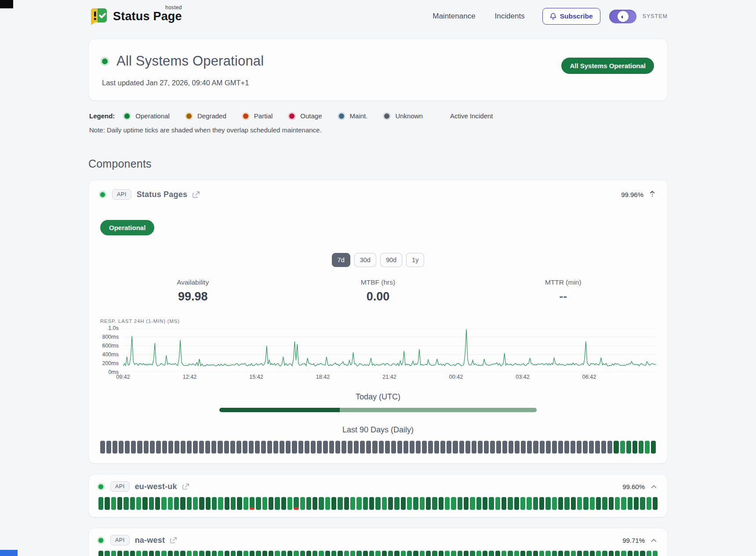  What do you see at coordinates (341, 260) in the screenshot?
I see `range-button-7d: 7d` at bounding box center [341, 260].